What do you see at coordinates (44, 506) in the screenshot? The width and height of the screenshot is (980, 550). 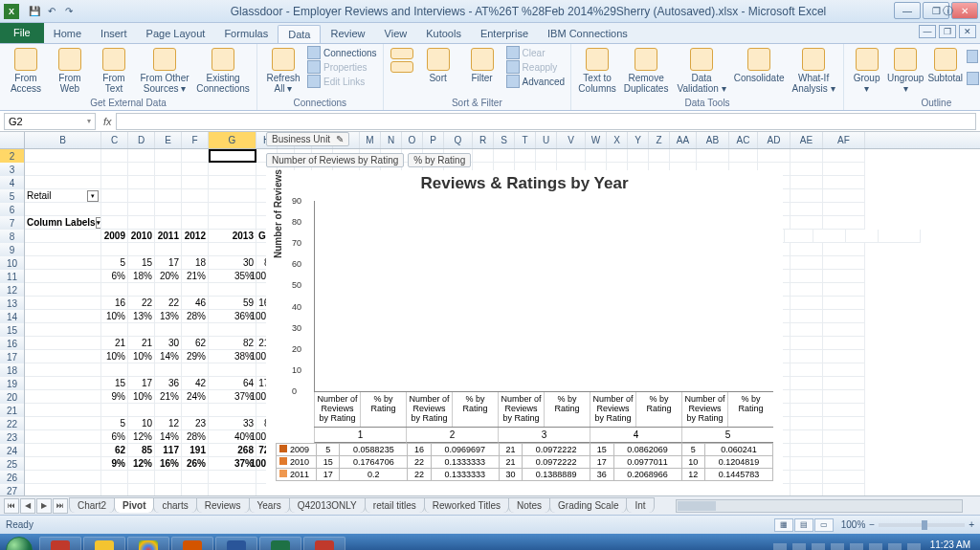 I see `tab-nav-next: ▶` at bounding box center [44, 506].